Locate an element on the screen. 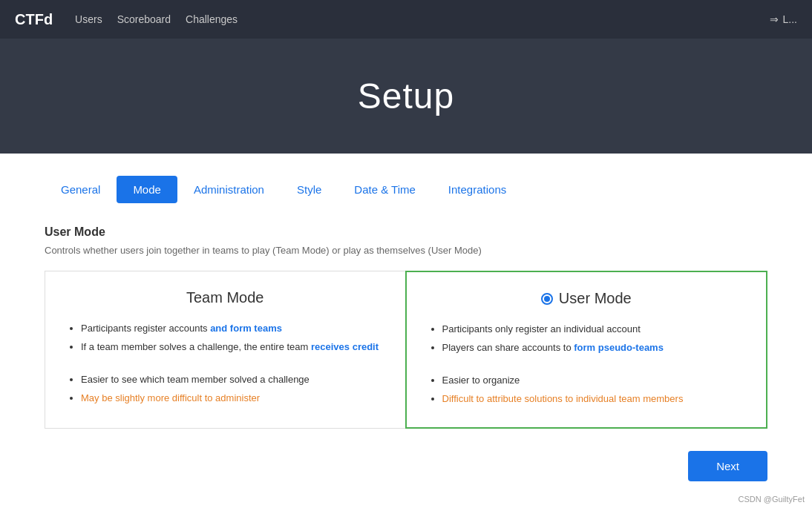 This screenshot has width=812, height=511. team-bullet-2: If a team member solves a challenge, the… is located at coordinates (233, 347).